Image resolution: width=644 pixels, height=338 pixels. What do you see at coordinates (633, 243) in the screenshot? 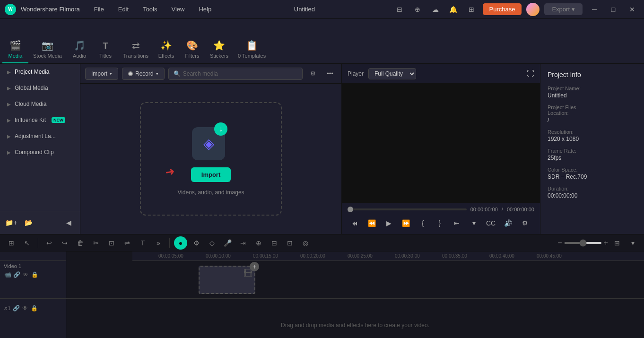
I see `layout-options-button: ▾` at bounding box center [633, 243].